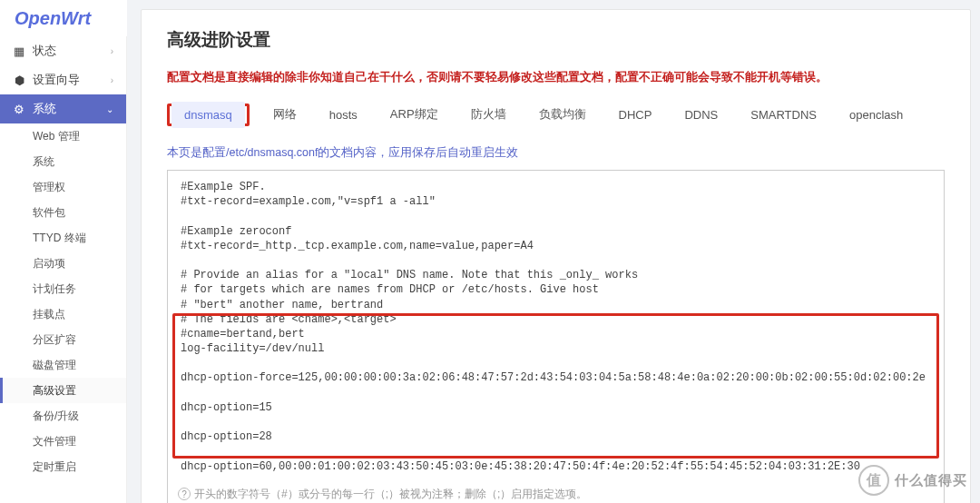 The width and height of the screenshot is (980, 503). I want to click on warning-text: 配置文档是直接编辑的除非你知道自己在干什么，否则请不要轻易修改这些配置文档，配置…, so click(555, 78).